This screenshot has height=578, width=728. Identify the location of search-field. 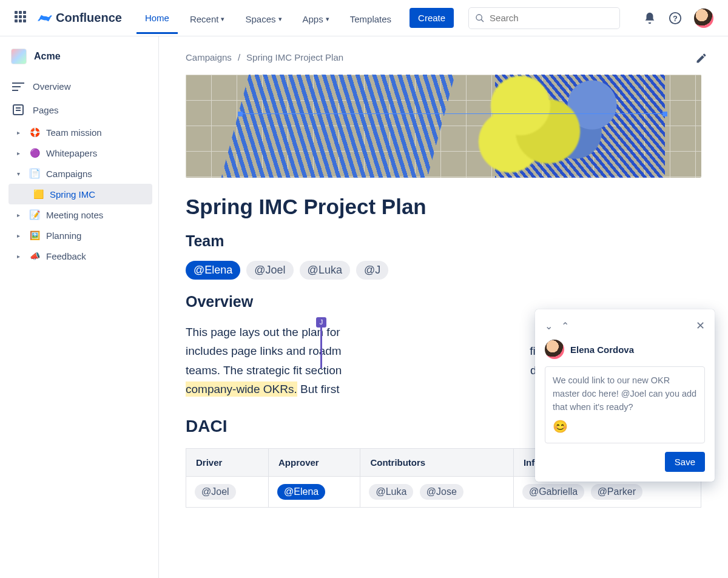
(544, 18).